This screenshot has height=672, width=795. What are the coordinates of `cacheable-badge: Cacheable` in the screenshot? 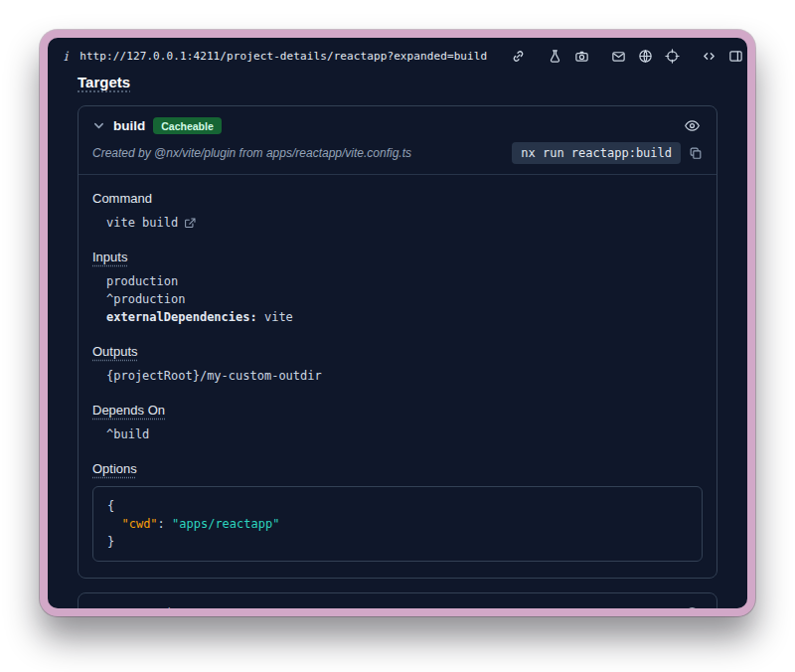 It's located at (187, 125).